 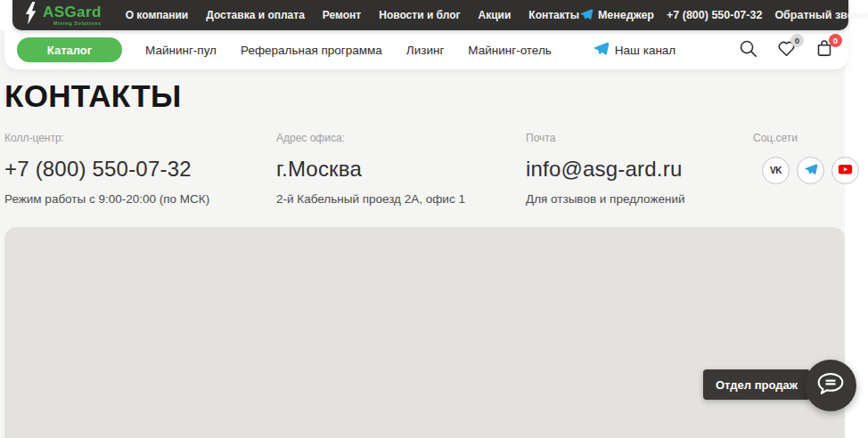 What do you see at coordinates (845, 171) in the screenshot?
I see `youtube-link` at bounding box center [845, 171].